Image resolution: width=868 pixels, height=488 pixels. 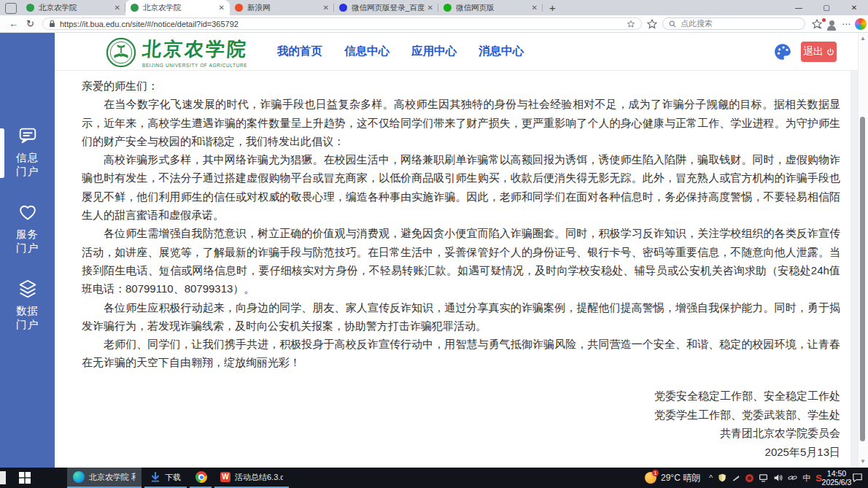 What do you see at coordinates (501, 51) in the screenshot?
I see `nav-message-center: 消息中心` at bounding box center [501, 51].